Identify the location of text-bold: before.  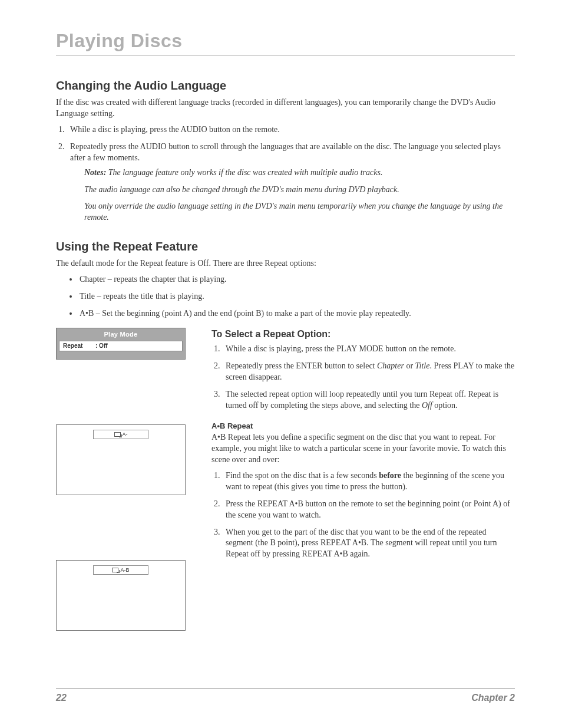
(390, 475).